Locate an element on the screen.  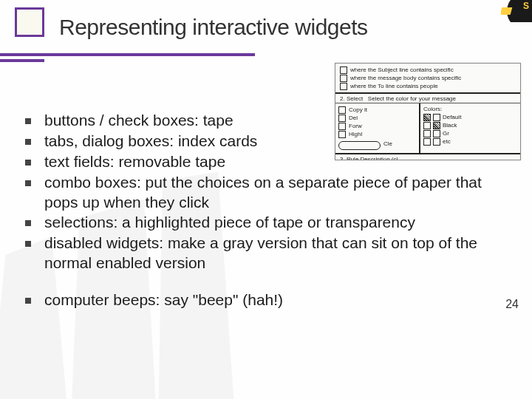
hand-sketch-illustration: where the Subject line contains specific… is located at coordinates (428, 112).